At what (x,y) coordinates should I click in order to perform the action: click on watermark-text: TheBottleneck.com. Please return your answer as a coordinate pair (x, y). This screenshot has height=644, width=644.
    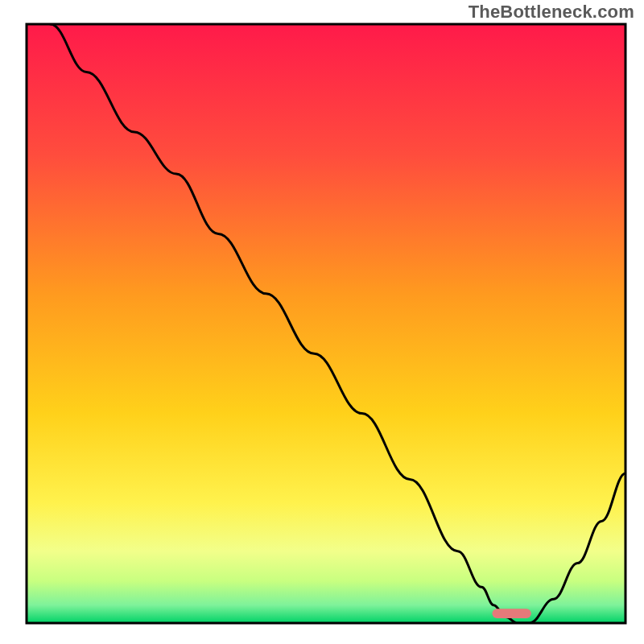
    Looking at the image, I should click on (551, 12).